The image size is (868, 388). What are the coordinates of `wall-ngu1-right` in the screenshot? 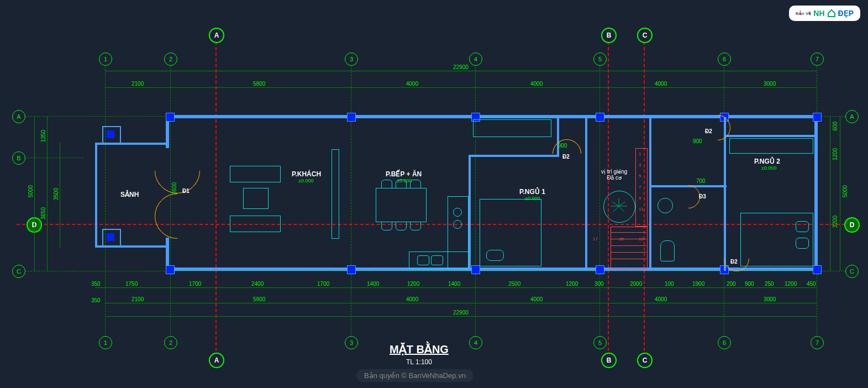 It's located at (586, 194).